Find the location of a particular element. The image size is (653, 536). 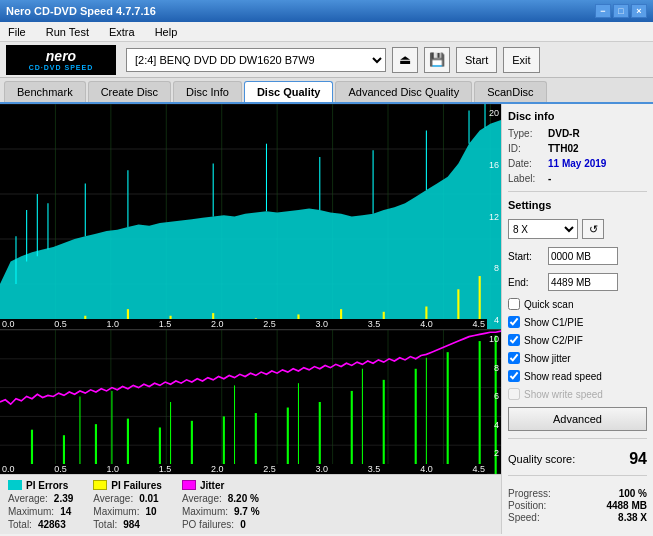

y-label-20: 20 is located at coordinates (494, 113).